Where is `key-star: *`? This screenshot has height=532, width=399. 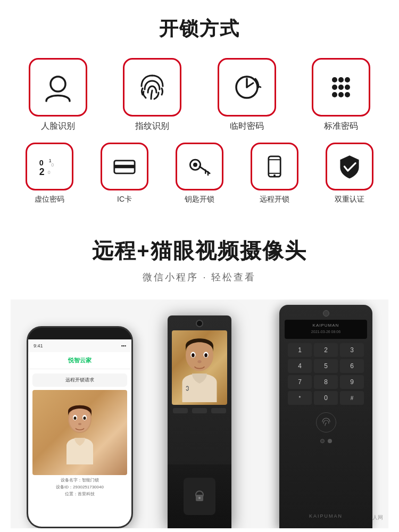 key-star: * is located at coordinates (300, 398).